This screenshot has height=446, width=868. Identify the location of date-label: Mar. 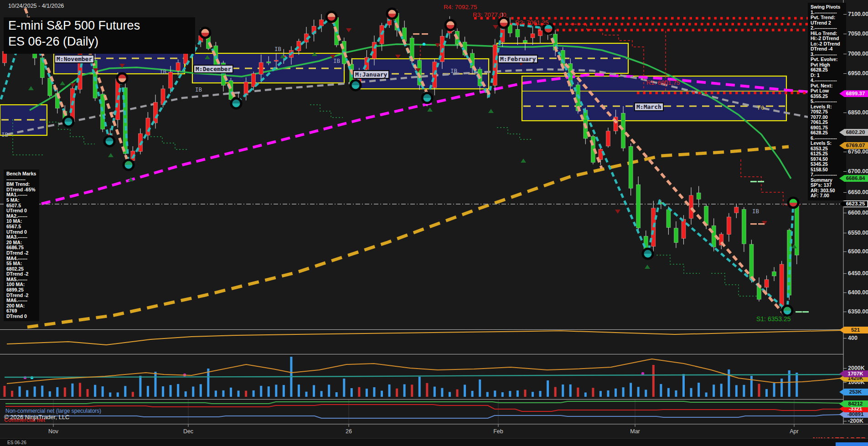
(635, 431).